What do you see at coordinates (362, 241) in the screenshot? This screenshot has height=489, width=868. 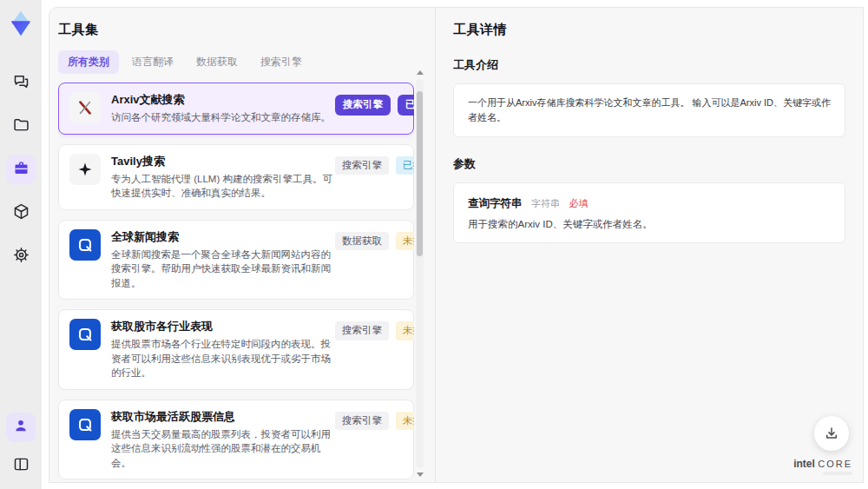 I see `category-tag: 数据获取` at bounding box center [362, 241].